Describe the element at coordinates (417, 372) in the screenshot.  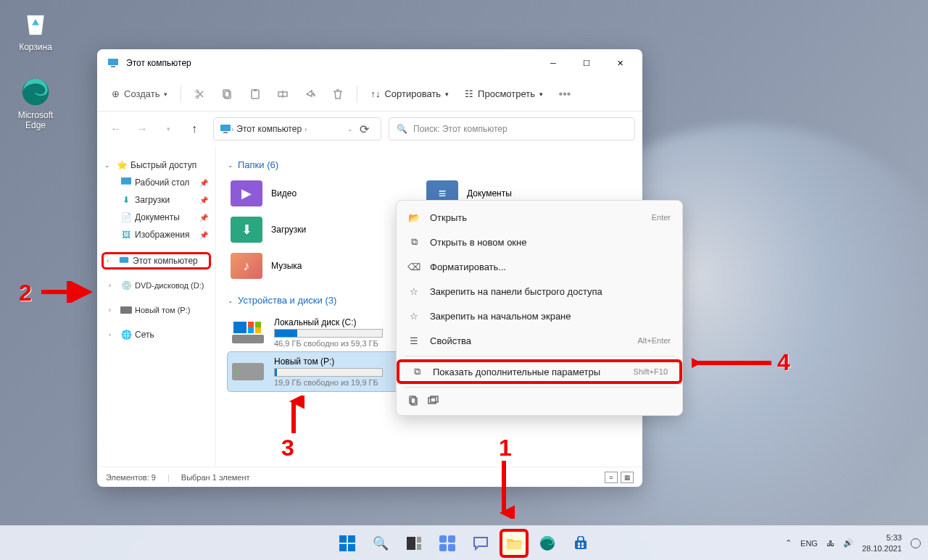
I see `more-options-icon: ⧉` at that location.